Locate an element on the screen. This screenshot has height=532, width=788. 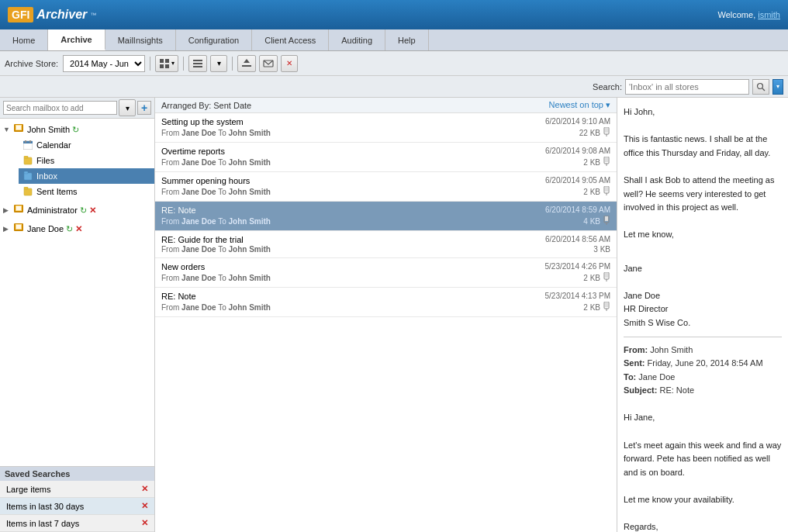
email-list-header: Arranged By: Sent Date Newest on top ▾ is located at coordinates (386, 105).